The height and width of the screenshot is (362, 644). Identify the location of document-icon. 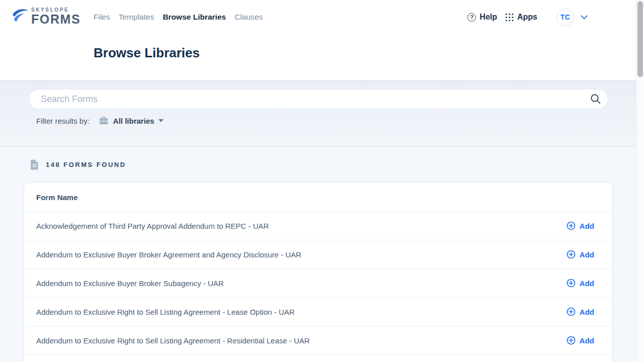
(35, 165).